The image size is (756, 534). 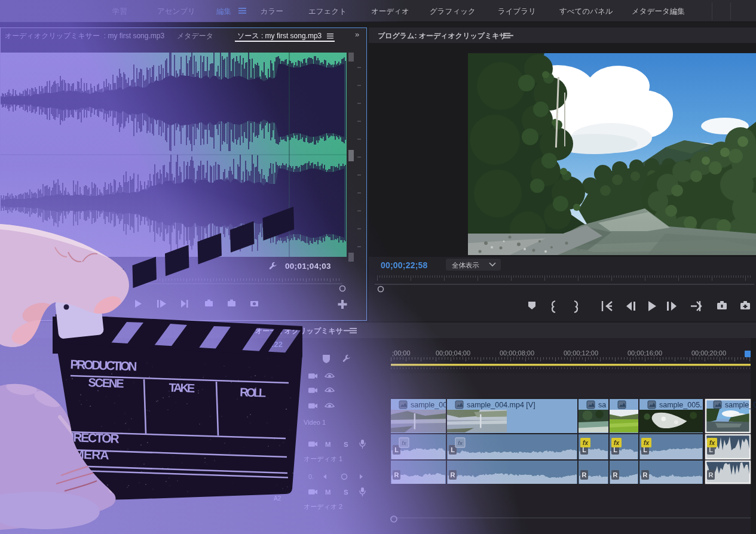 I want to click on svg-text: PRODUCTION, so click(x=104, y=366).